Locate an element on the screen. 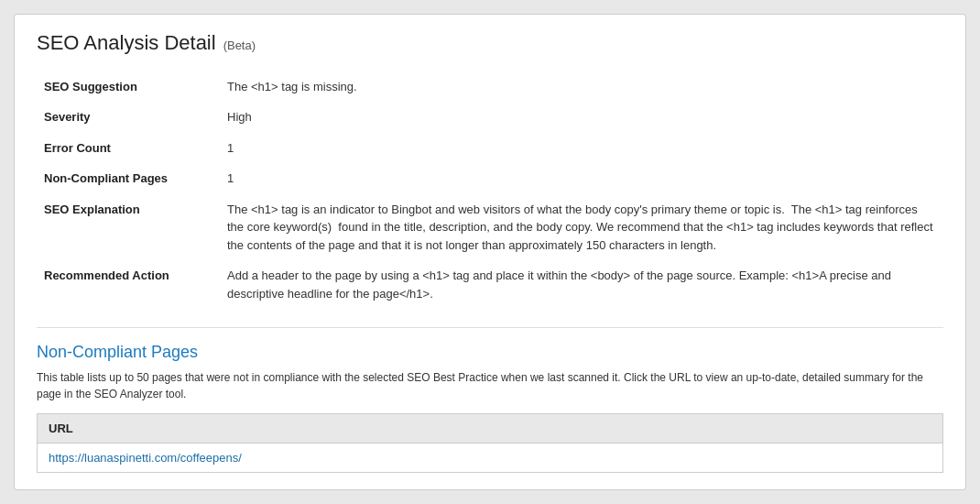 Image resolution: width=980 pixels, height=504 pixels. card-title: SEO Analysis Detail (Beta) is located at coordinates (490, 43).